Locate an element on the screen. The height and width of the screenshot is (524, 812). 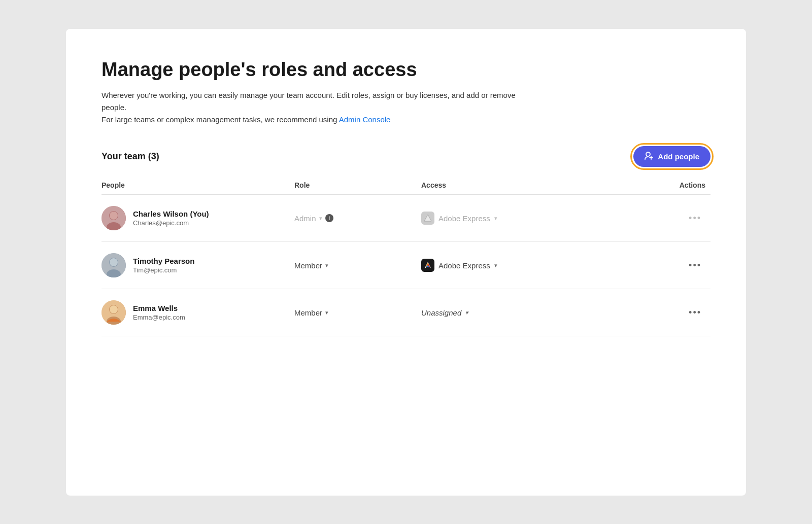
table-row: Timothy Pearson Tim@epic.com Member ▾ is located at coordinates (406, 266).